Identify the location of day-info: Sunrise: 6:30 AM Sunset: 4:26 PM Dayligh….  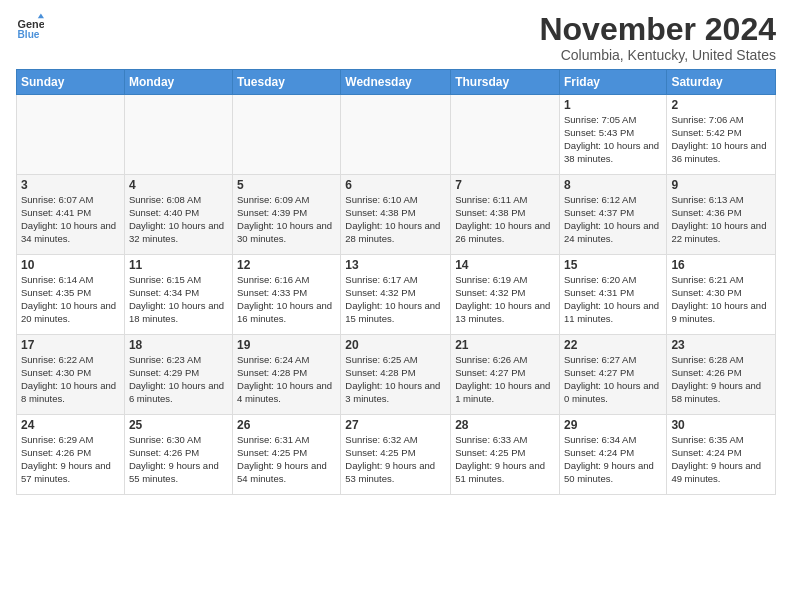
(178, 460).